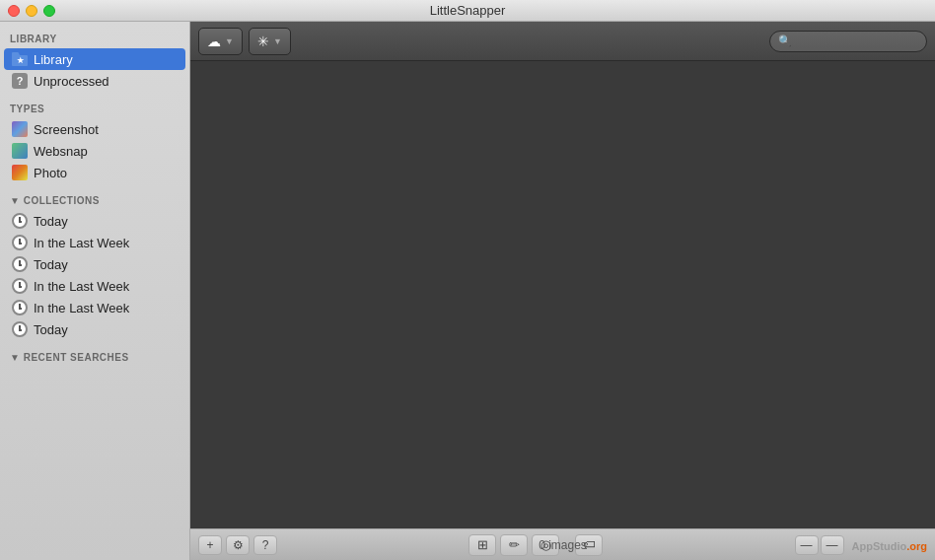  What do you see at coordinates (95, 221) in the screenshot?
I see `sidebar-item-collection-0: Today` at bounding box center [95, 221].